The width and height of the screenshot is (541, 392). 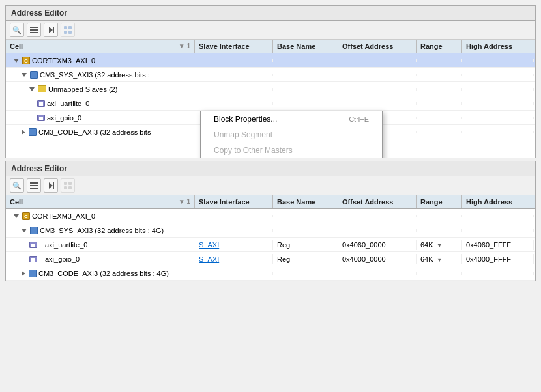 What do you see at coordinates (100, 231) in the screenshot?
I see `row-cm3sys-name: CM3_SYS_AXI3 (32 address bits : 4G)` at bounding box center [100, 231].